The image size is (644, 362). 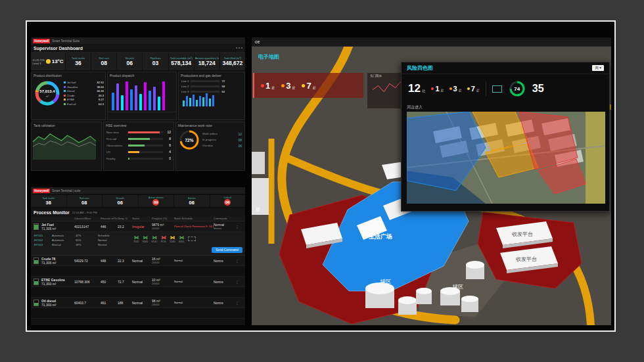 What do you see at coordinates (505, 68) in the screenshot?
I see `risk-panel-header: 风险四色图 周 ▾` at bounding box center [505, 68].